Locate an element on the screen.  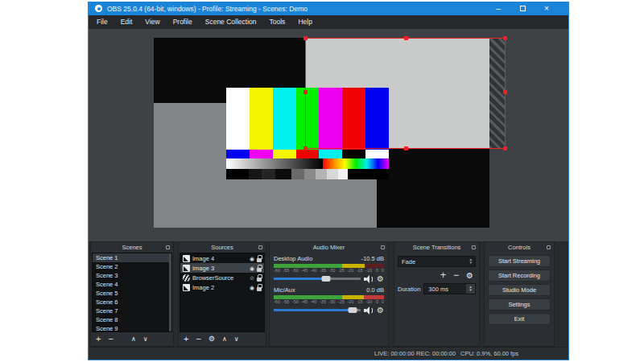
maximize-icon is located at coordinates (523, 8).